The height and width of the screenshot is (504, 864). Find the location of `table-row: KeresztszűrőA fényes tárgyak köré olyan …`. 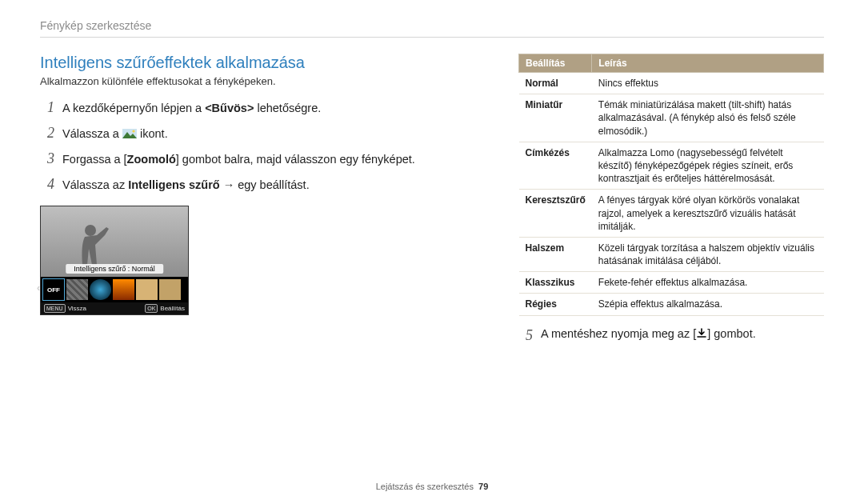

table-row: KeresztszűrőA fényes tárgyak köré olyan … is located at coordinates (672, 214).